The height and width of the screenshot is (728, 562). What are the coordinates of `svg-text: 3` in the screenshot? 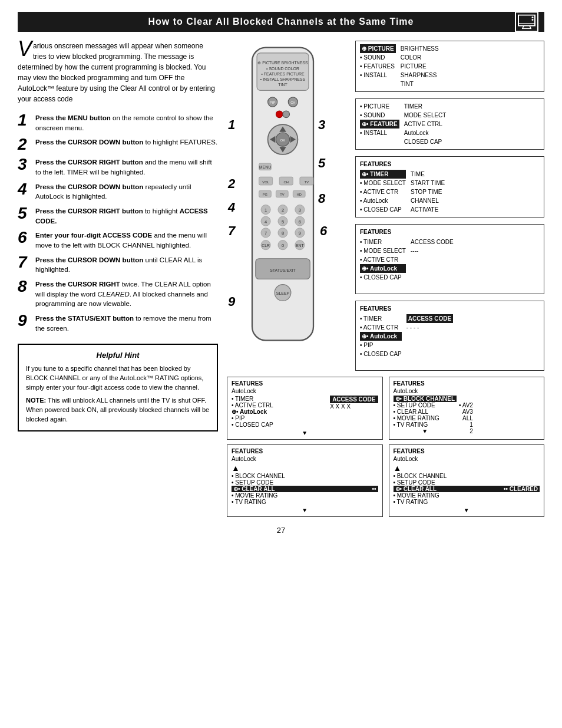 It's located at (300, 210).